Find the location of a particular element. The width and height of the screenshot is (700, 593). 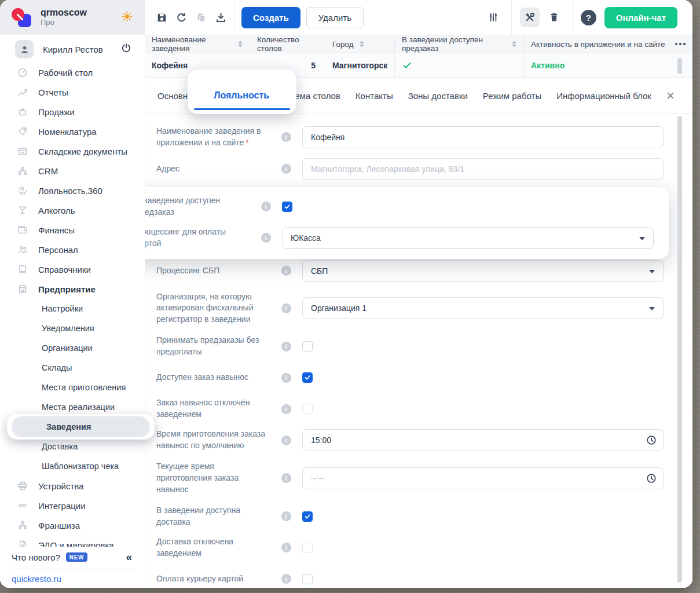

takeaway-time-current-input is located at coordinates (483, 478).